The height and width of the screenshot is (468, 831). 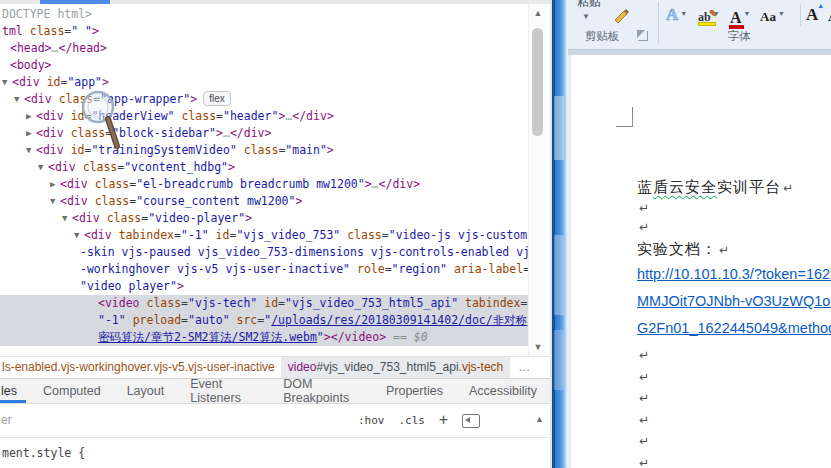 What do you see at coordinates (264, 168) in the screenshot?
I see `dom-tree-row: ▼<div class="vcontent_hdbg">` at bounding box center [264, 168].